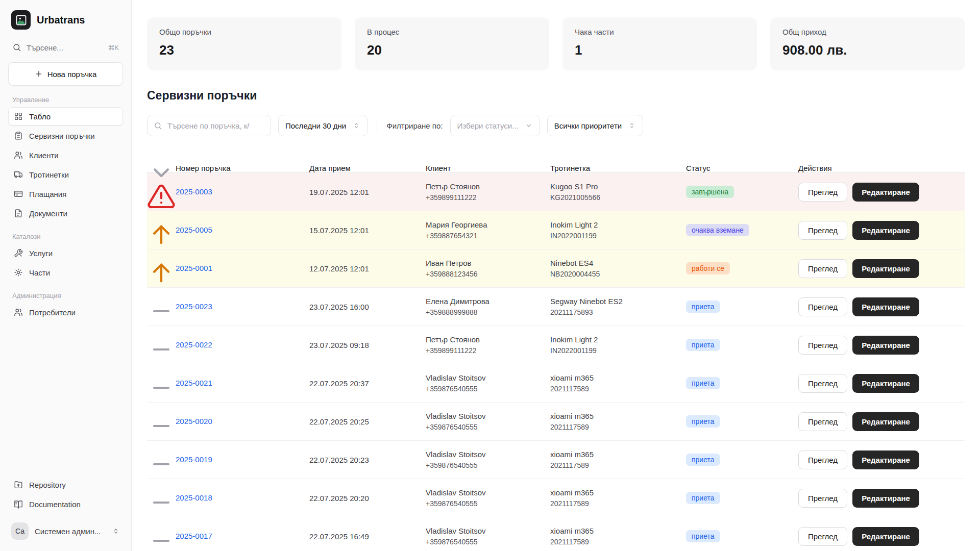 This screenshot has height=551, width=980. What do you see at coordinates (488, 493) in the screenshot?
I see `client-name: Vladislav Stoitsov` at bounding box center [488, 493].